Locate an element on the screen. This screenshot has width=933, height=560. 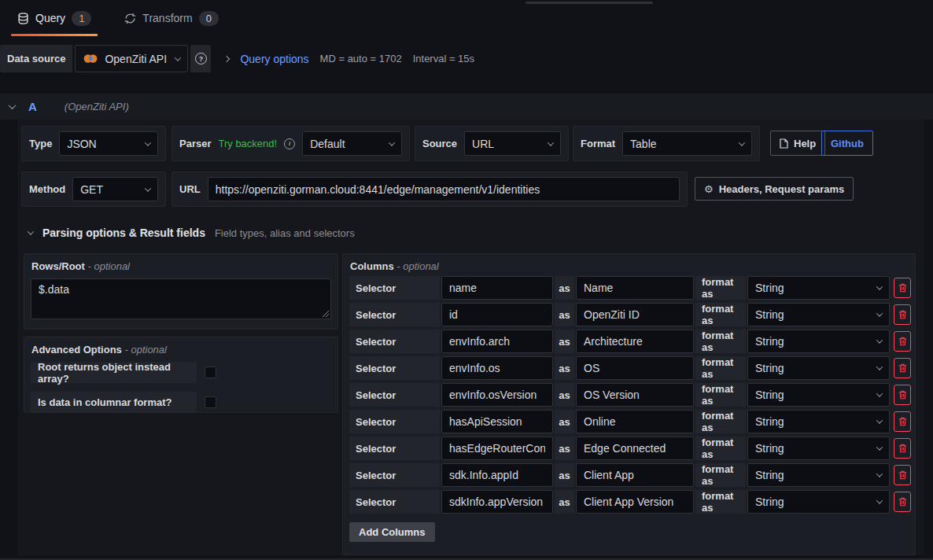
collapse-query-chevron-icon is located at coordinates (13, 105).